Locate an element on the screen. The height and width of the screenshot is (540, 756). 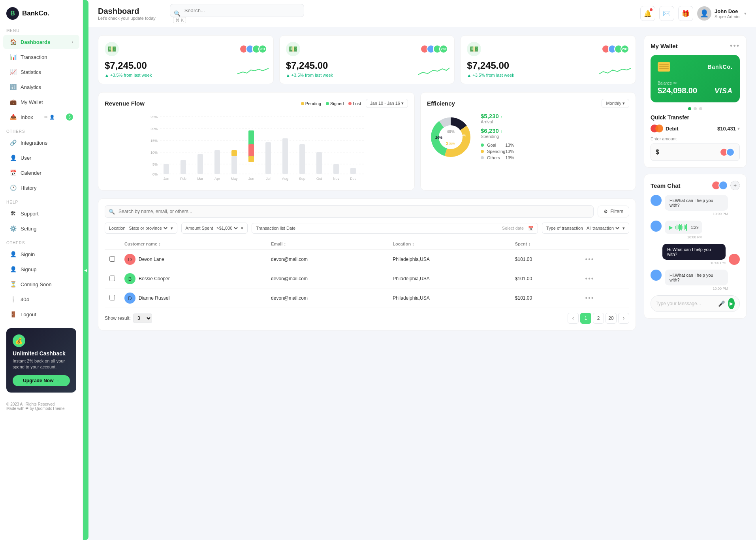
table-row: B Bessie Cooper devon@mail.com Philadelp… is located at coordinates (367, 279).